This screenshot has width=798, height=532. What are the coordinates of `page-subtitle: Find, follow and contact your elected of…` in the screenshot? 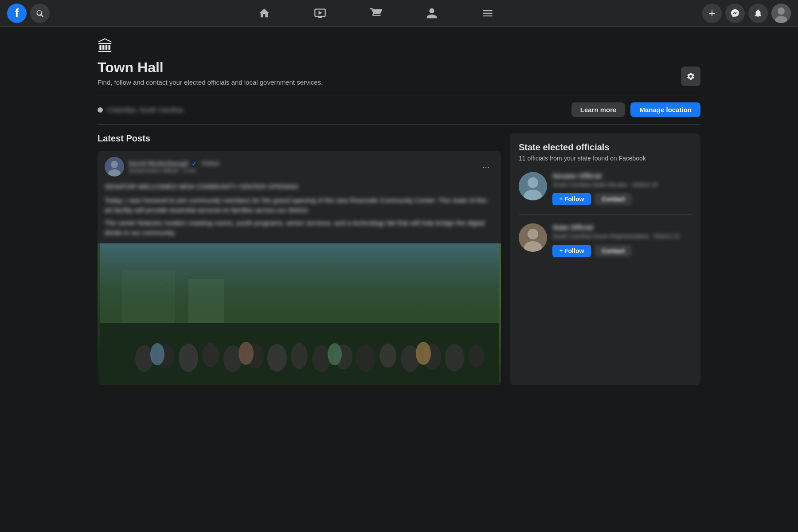 It's located at (399, 82).